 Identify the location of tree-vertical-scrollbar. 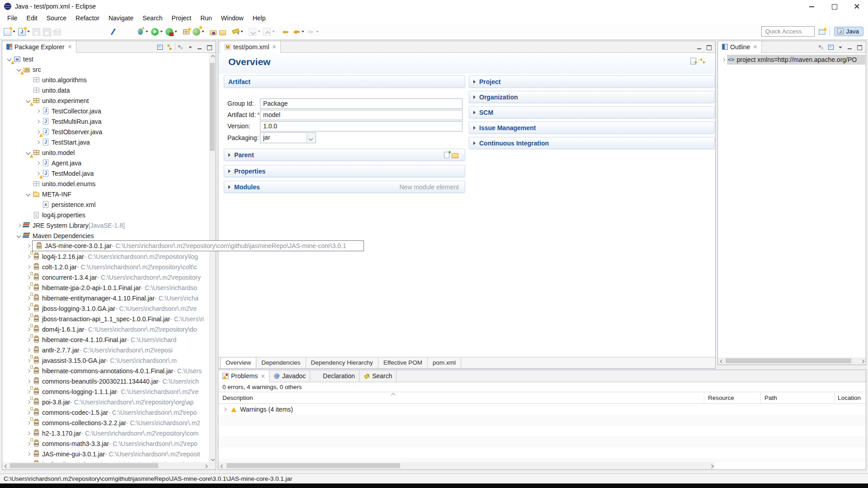
(212, 258).